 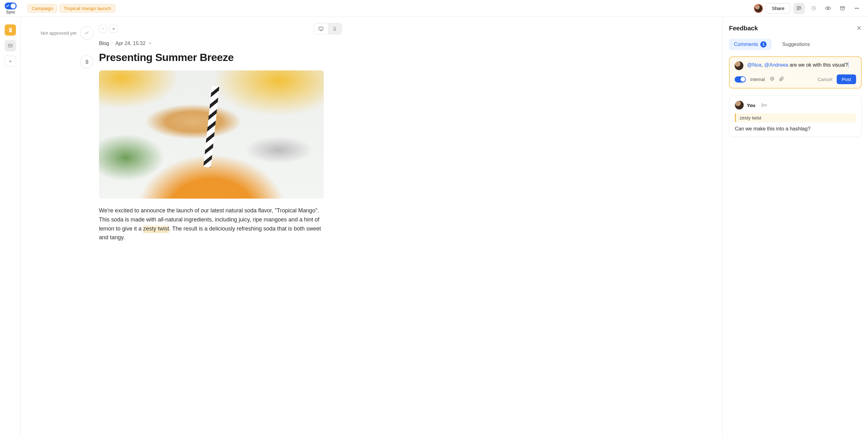 What do you see at coordinates (813, 8) in the screenshot?
I see `history-icon` at bounding box center [813, 8].